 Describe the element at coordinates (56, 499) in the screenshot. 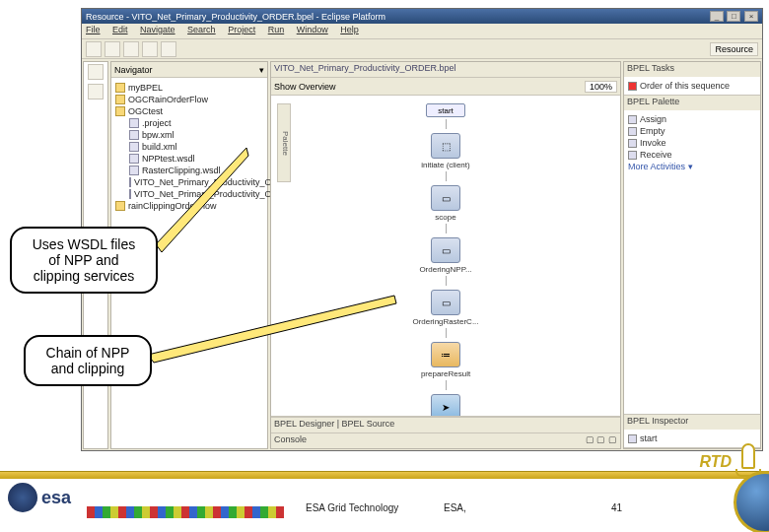

I see `esa-text: esa` at that location.